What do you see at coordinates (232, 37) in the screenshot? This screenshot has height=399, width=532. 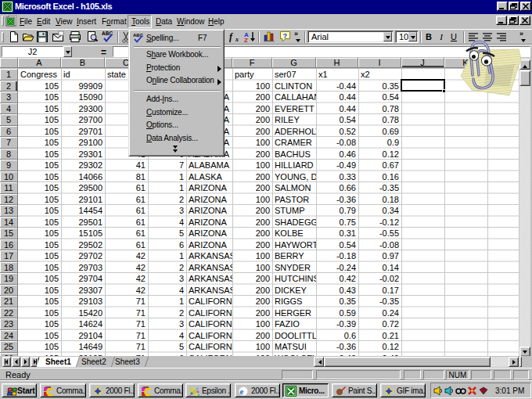 I see `svg-text: f` at bounding box center [232, 37].